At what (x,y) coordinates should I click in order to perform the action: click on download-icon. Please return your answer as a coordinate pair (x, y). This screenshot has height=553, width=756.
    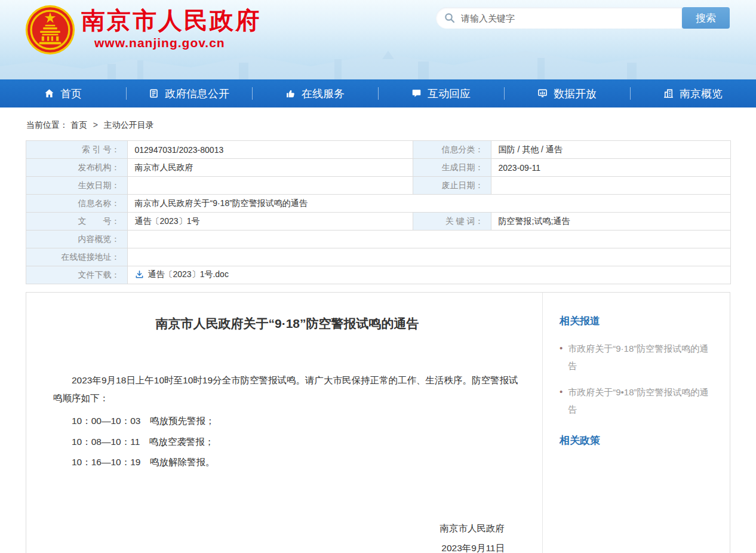
    Looking at the image, I should click on (140, 275).